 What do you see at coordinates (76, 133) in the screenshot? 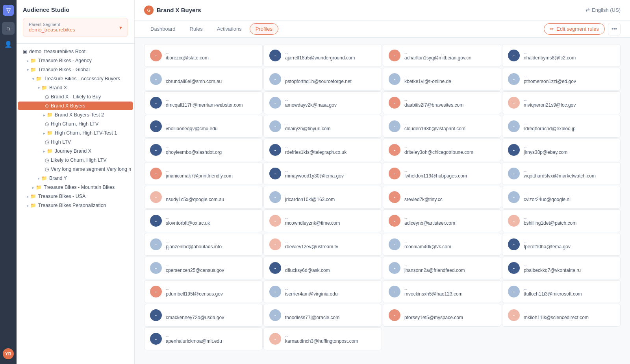
I see `sidebar-item-highchurntest: ▸ 📁 High Churn, High LTV-Test 1` at bounding box center [76, 133].